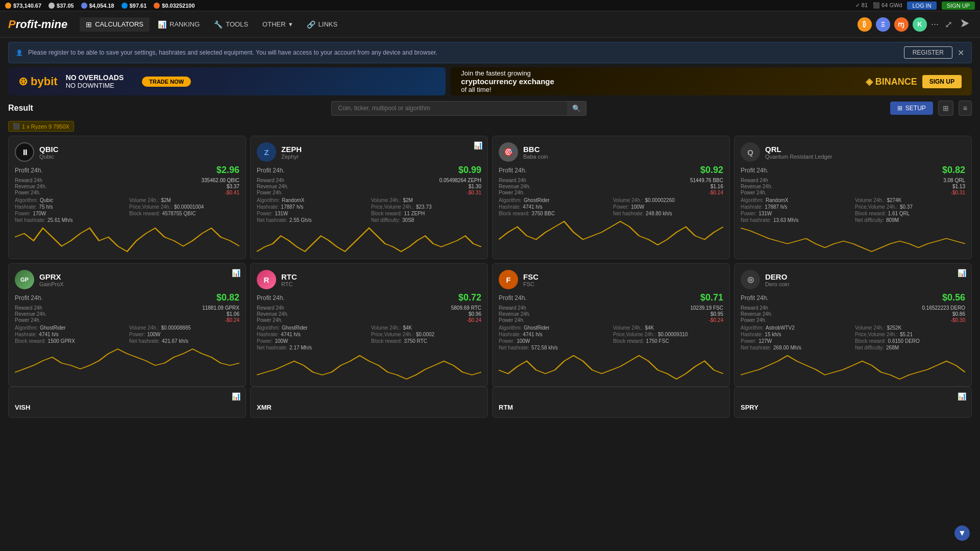 This screenshot has width=980, height=551. Describe the element at coordinates (19, 53) in the screenshot. I see `register-icon: 👤` at that location.